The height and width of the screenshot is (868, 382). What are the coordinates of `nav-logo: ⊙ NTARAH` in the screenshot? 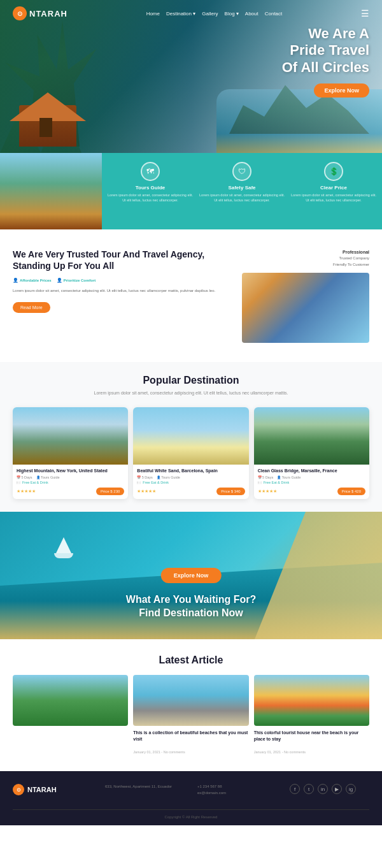 It's located at (40, 13).